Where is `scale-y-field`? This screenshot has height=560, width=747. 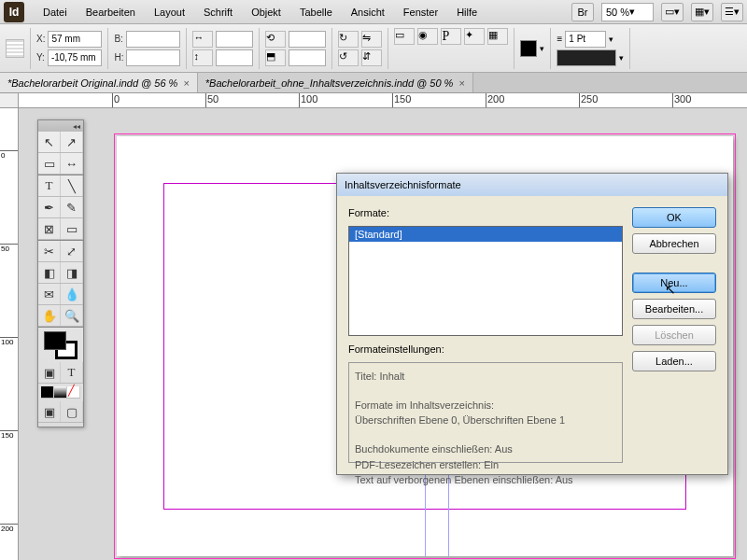
scale-y-field is located at coordinates (234, 58).